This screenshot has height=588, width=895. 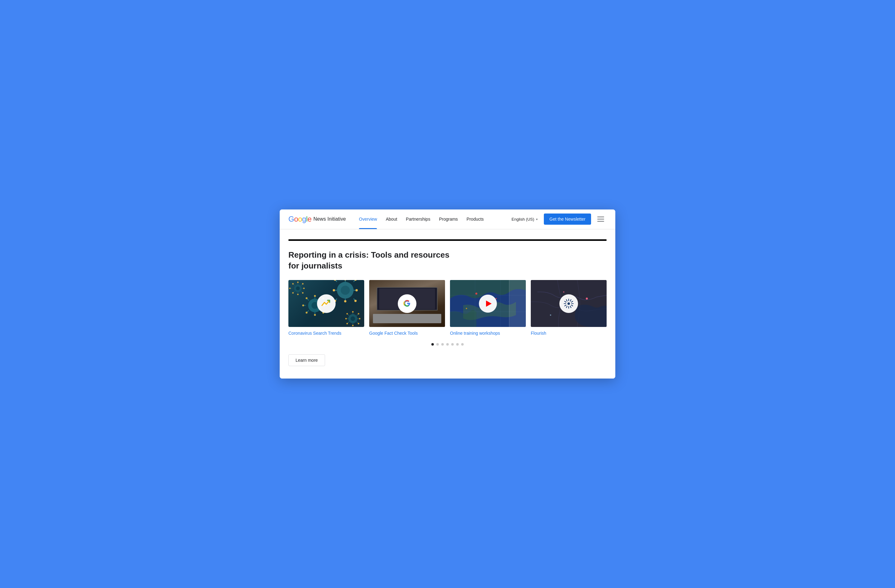 What do you see at coordinates (488, 333) in the screenshot?
I see `card-label-training: Online training workshops` at bounding box center [488, 333].